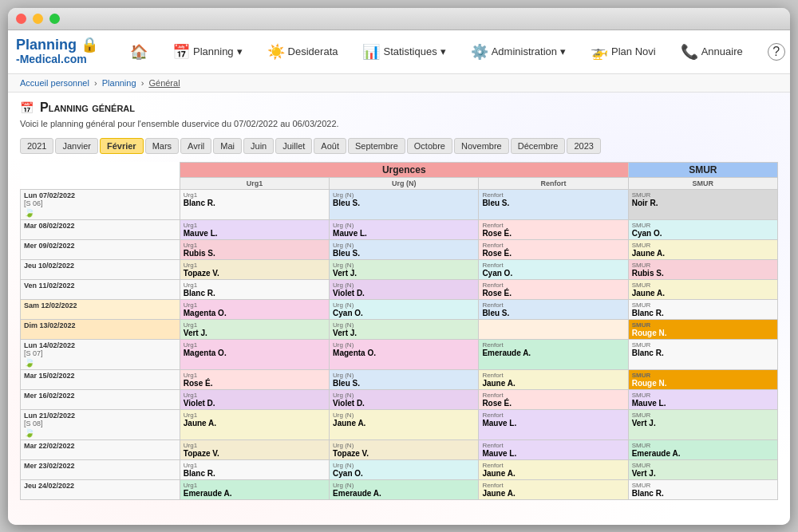 The width and height of the screenshot is (798, 532). Describe the element at coordinates (702, 289) in the screenshot. I see `smur-cell: SMURJaune A.` at that location.